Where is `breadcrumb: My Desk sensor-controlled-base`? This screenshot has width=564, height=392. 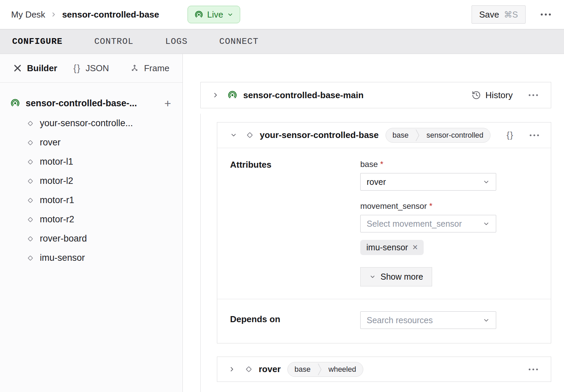
breadcrumb: My Desk sensor-controlled-base is located at coordinates (85, 15).